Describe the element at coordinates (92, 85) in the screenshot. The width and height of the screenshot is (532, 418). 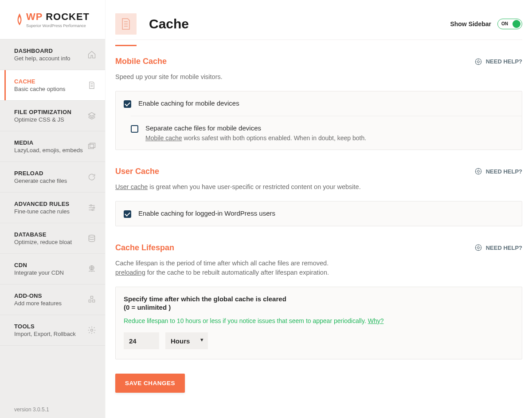
I see `document-icon` at that location.